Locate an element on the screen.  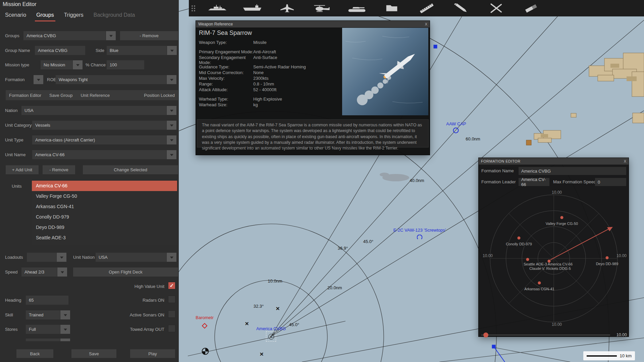
tools-icon is located at coordinates (496, 8).